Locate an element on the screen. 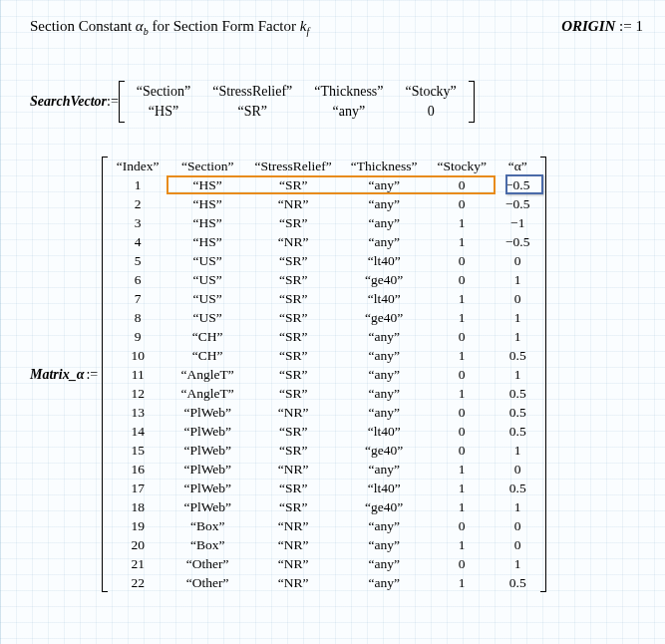 Image resolution: width=665 pixels, height=644 pixels. cell: “ge40” is located at coordinates (384, 317).